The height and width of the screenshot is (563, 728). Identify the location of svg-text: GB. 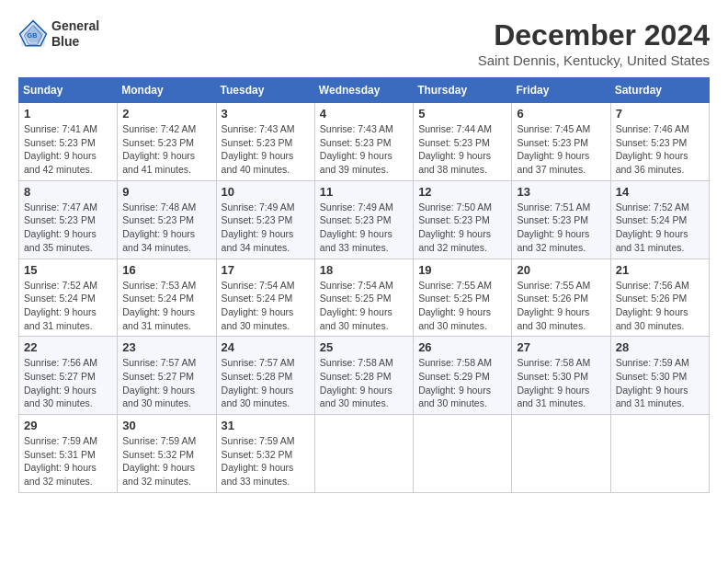
(33, 35).